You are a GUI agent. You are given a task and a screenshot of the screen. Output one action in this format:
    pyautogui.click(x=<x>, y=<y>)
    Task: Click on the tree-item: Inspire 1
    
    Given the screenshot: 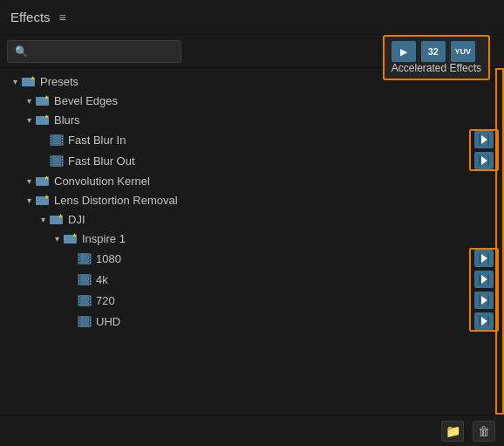 What is the action you would take?
    pyautogui.click(x=252, y=238)
    